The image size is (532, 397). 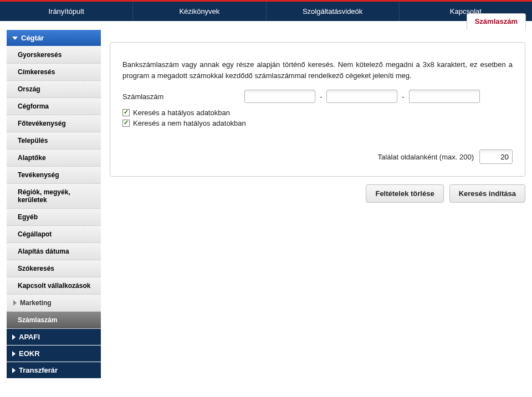 I want to click on clear-button: Feltételek törlése, so click(x=405, y=194).